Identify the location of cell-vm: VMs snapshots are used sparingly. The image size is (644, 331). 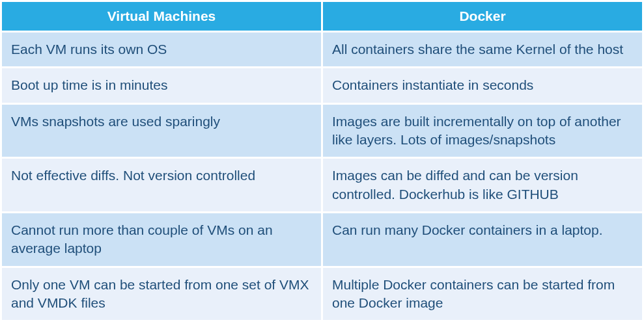
(161, 131).